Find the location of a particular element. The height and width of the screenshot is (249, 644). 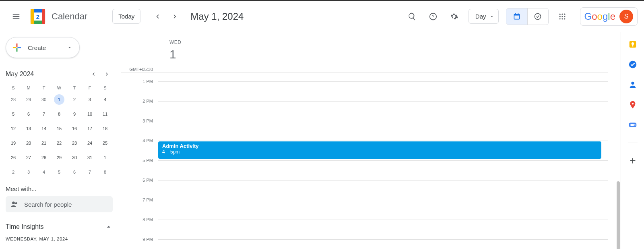

calendar-view-toggle is located at coordinates (517, 17).